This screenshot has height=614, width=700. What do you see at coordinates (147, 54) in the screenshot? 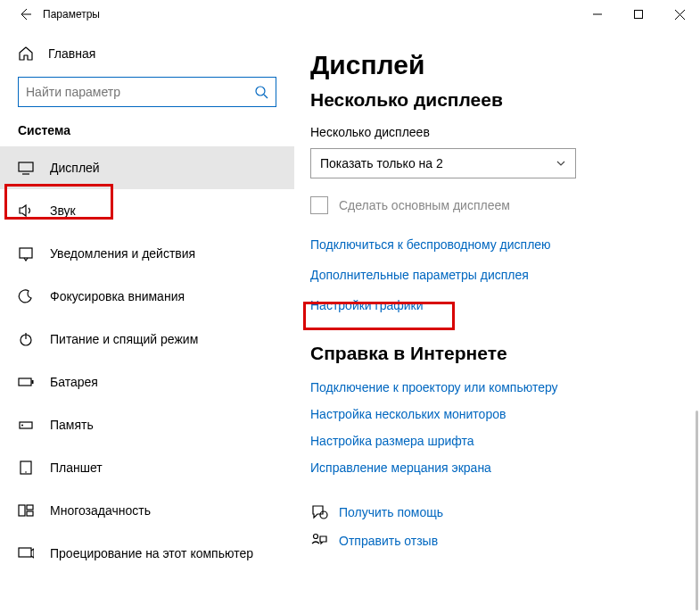
I see `home-nav: Главная` at bounding box center [147, 54].